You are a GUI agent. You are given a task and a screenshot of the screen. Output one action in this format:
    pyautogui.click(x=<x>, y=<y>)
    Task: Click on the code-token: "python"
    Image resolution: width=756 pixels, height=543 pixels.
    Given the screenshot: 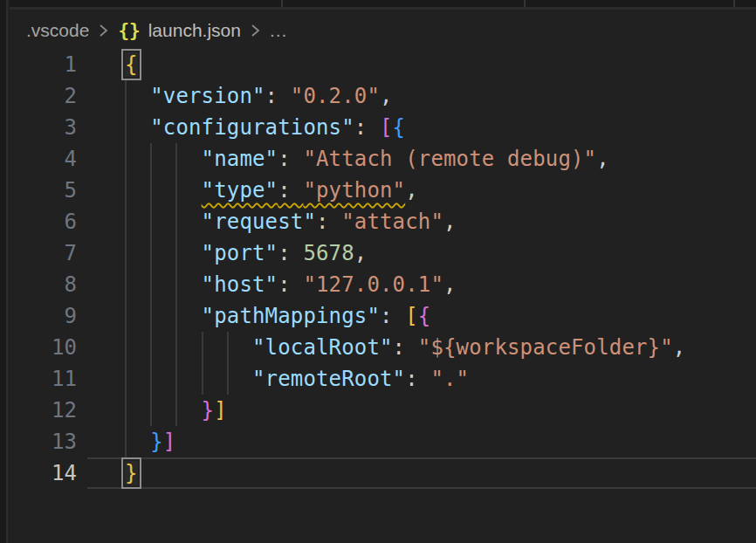 What is the action you would take?
    pyautogui.click(x=354, y=190)
    